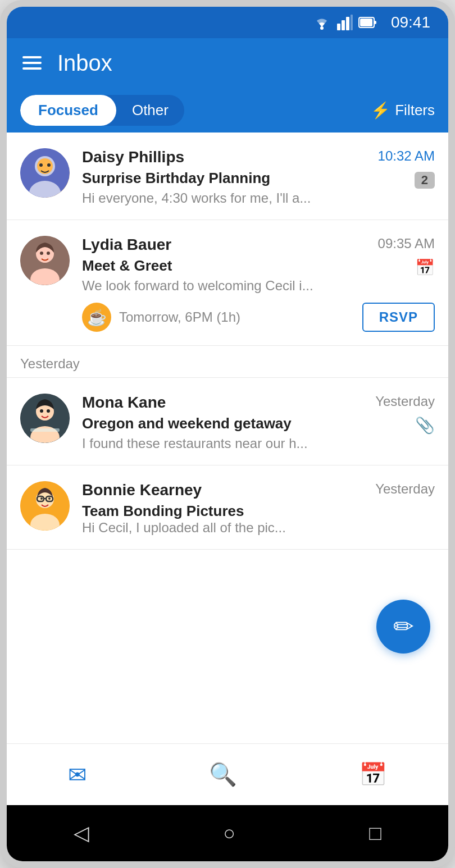  I want to click on section-label-yesterday: Yesterday, so click(228, 362).